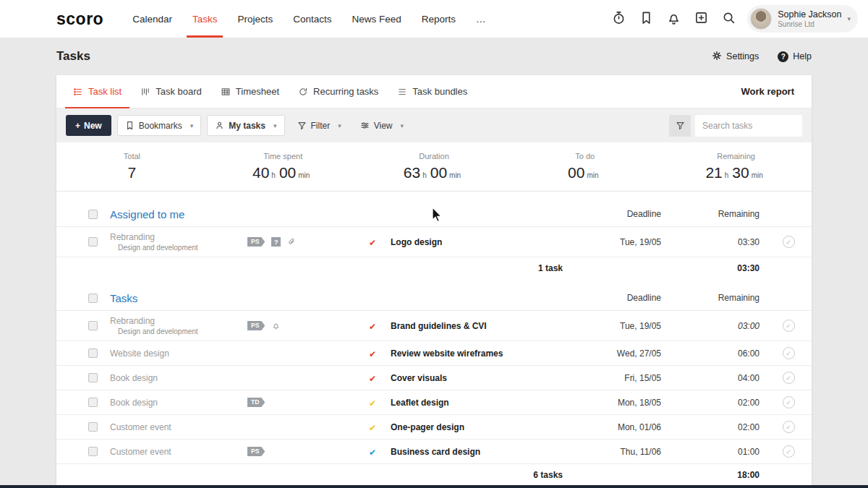 This screenshot has height=488, width=868. I want to click on work-report-button: Work report, so click(768, 91).